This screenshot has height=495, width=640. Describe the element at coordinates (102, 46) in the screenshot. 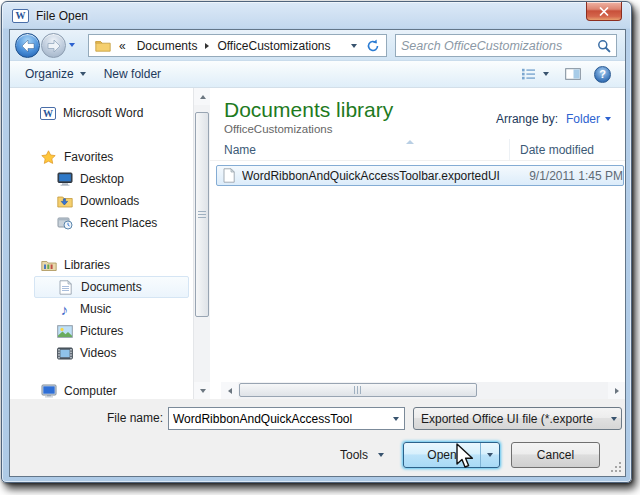

I see `folder-icon` at that location.